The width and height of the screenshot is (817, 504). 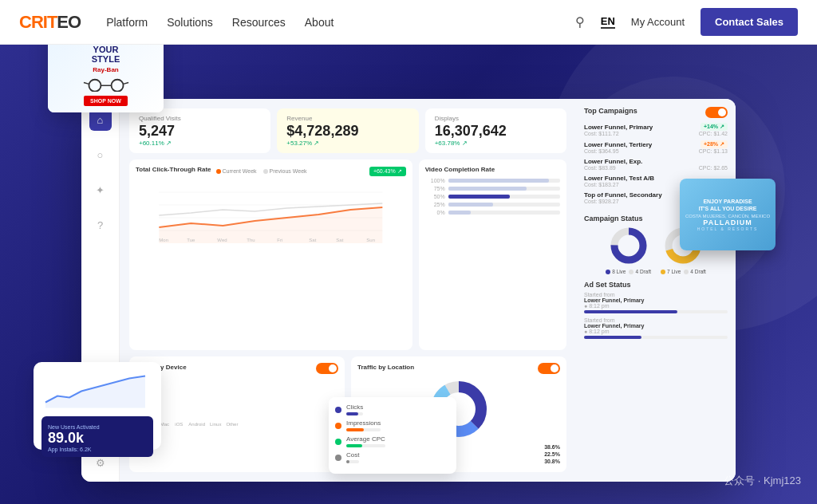 What do you see at coordinates (127, 22) in the screenshot?
I see `nav-platform: Platform` at bounding box center [127, 22].